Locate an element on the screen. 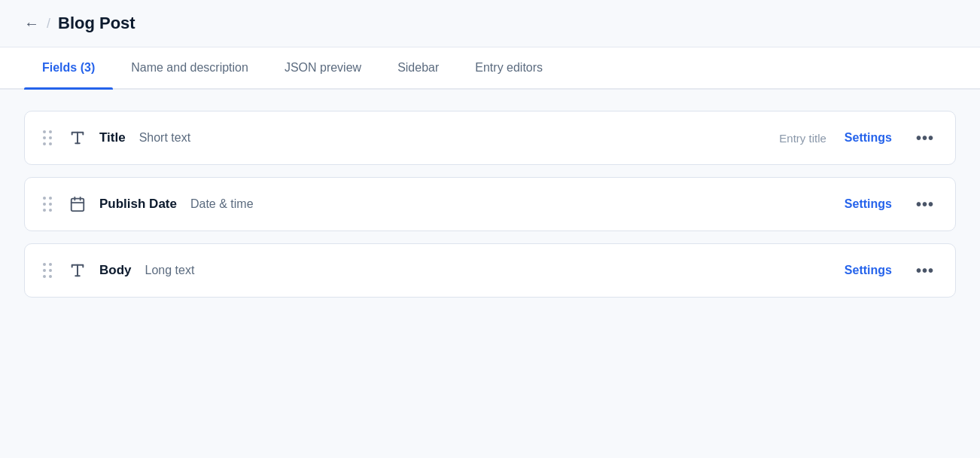 The height and width of the screenshot is (458, 980). field-row-body: Body Long text Settings ••• is located at coordinates (490, 270).